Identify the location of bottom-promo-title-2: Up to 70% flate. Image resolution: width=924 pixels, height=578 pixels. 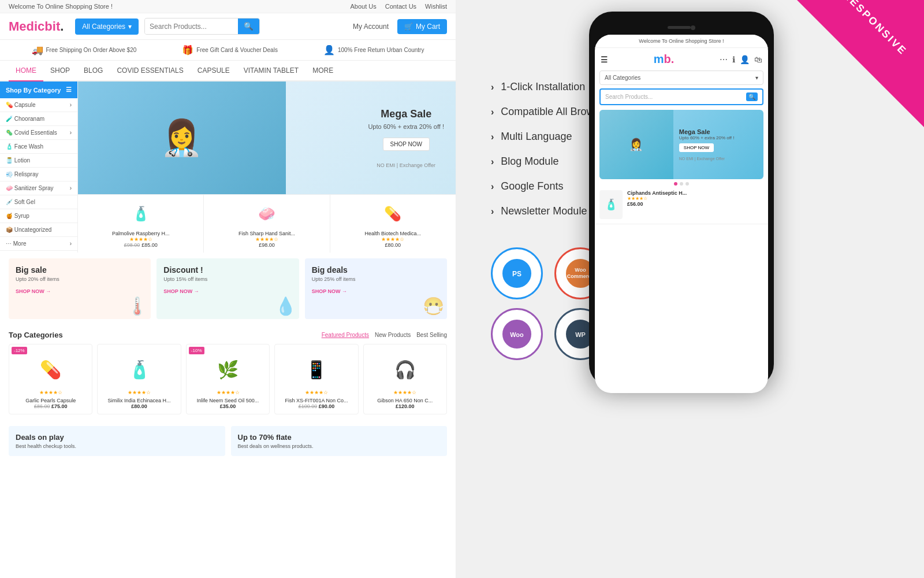
(340, 437).